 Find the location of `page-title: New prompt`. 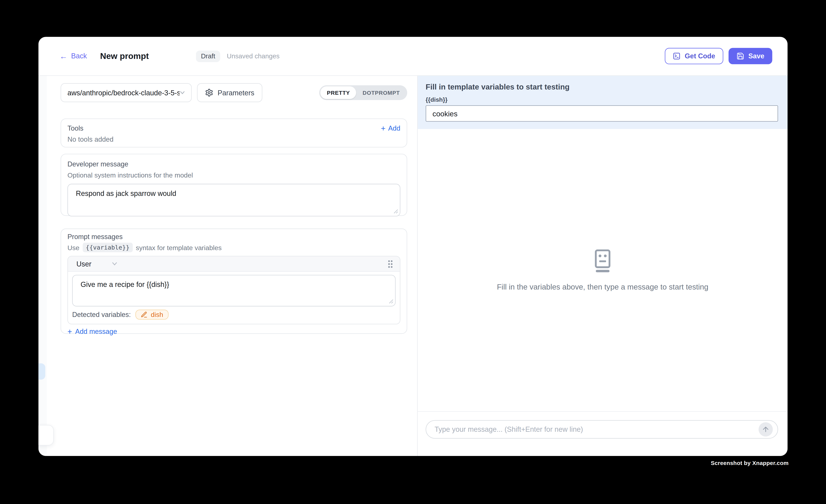

page-title: New prompt is located at coordinates (124, 56).